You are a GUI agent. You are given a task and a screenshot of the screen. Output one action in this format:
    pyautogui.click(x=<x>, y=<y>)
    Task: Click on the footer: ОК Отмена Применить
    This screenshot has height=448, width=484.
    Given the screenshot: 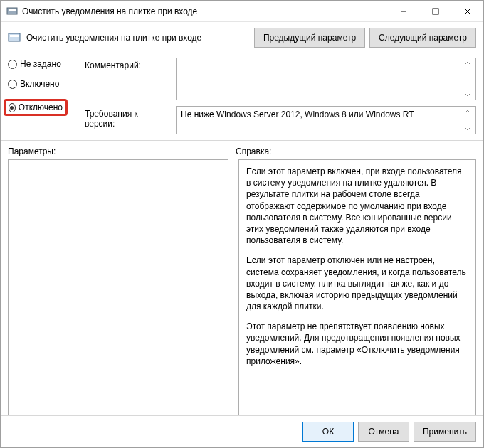 What is the action you would take?
    pyautogui.click(x=242, y=431)
    